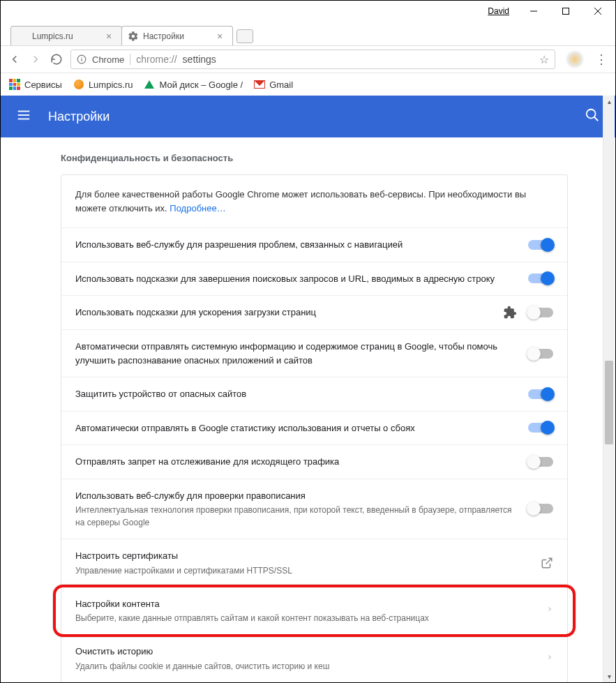  Describe the element at coordinates (43, 85) in the screenshot. I see `bookmark-label: Сервисы` at that location.